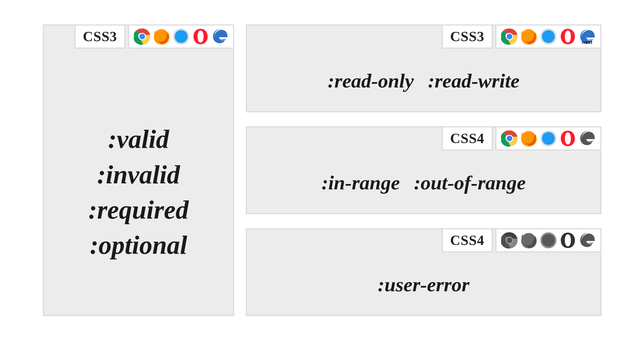 The image size is (644, 362). Describe the element at coordinates (139, 210) in the screenshot. I see `pseudo-selector: :required` at that location.